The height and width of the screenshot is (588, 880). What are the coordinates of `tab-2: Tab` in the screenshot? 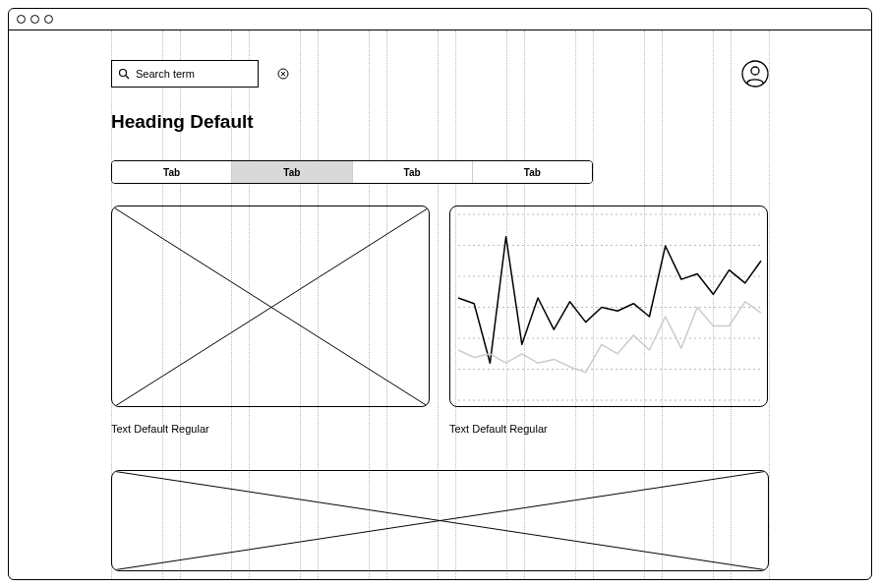 It's located at (412, 172).